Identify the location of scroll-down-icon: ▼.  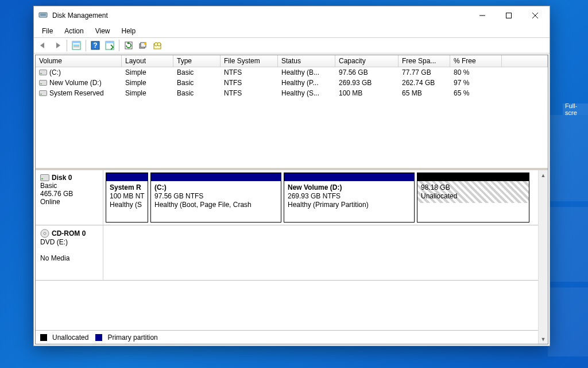
(543, 339).